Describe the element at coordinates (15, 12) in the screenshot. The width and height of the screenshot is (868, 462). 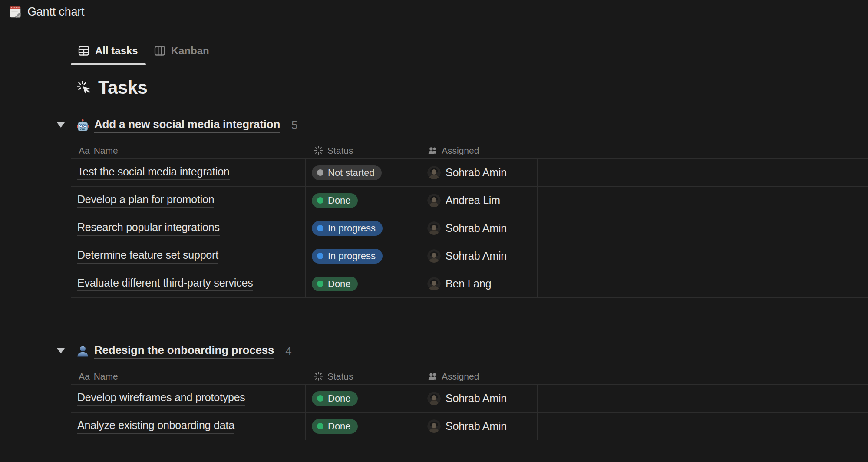
I see `spiral-notepad-icon` at that location.